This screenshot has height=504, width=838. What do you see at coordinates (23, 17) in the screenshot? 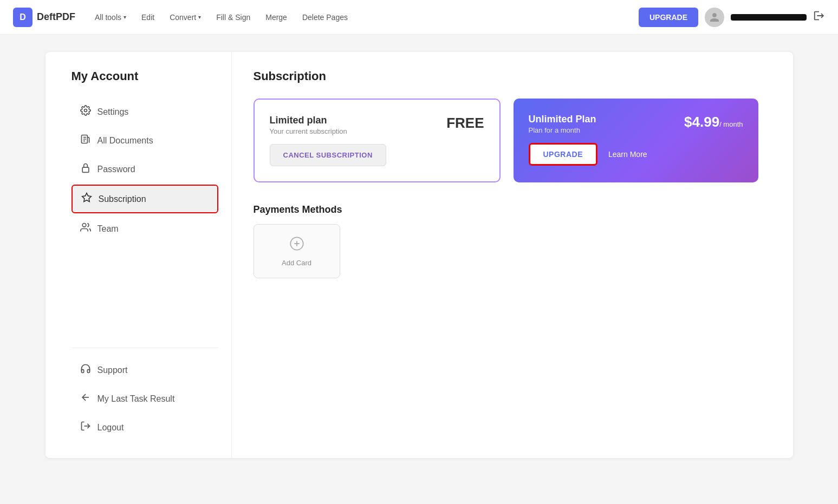
I see `logo-icon: D` at bounding box center [23, 17].